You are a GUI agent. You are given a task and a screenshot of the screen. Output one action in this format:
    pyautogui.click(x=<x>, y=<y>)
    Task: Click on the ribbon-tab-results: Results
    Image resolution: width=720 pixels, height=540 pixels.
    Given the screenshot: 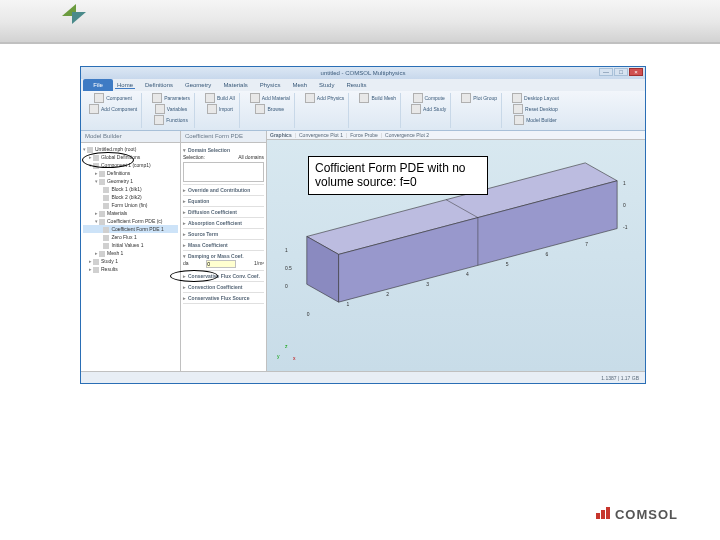 What is the action you would take?
    pyautogui.click(x=356, y=85)
    